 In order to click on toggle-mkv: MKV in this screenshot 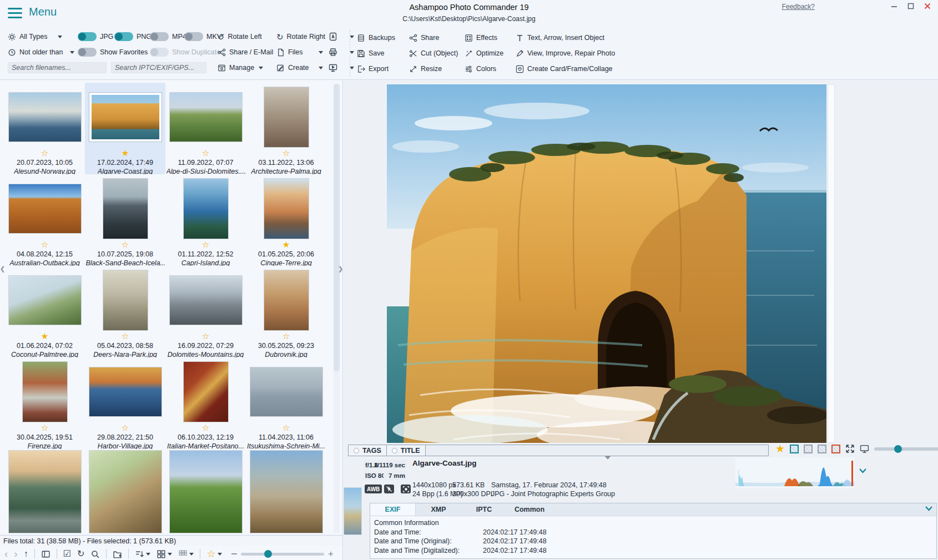, I will do `click(203, 37)`.